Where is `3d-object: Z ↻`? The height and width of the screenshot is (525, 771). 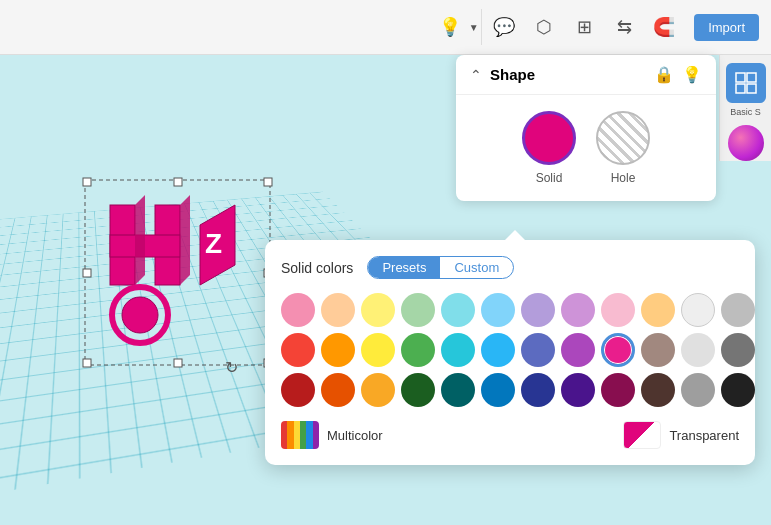
3d-object: Z ↻ is located at coordinates (180, 275).